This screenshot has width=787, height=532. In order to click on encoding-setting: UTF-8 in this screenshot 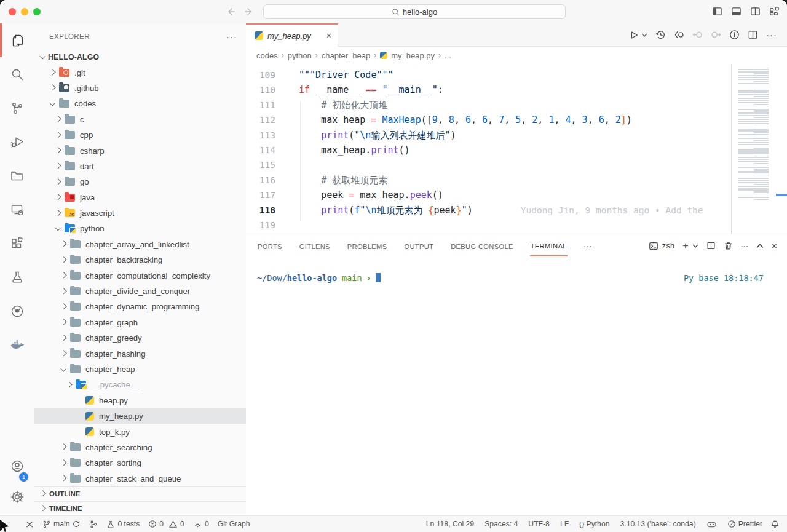, I will do `click(539, 524)`.